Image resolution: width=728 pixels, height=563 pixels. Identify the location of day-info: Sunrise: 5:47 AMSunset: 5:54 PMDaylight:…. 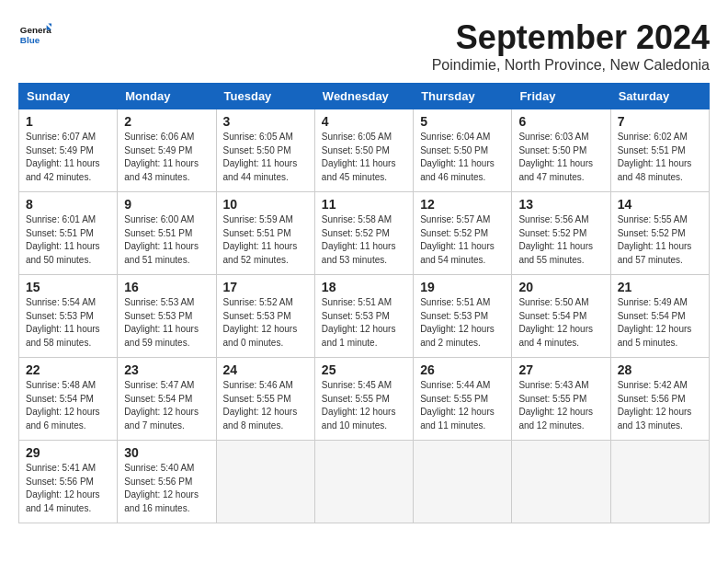
(166, 406).